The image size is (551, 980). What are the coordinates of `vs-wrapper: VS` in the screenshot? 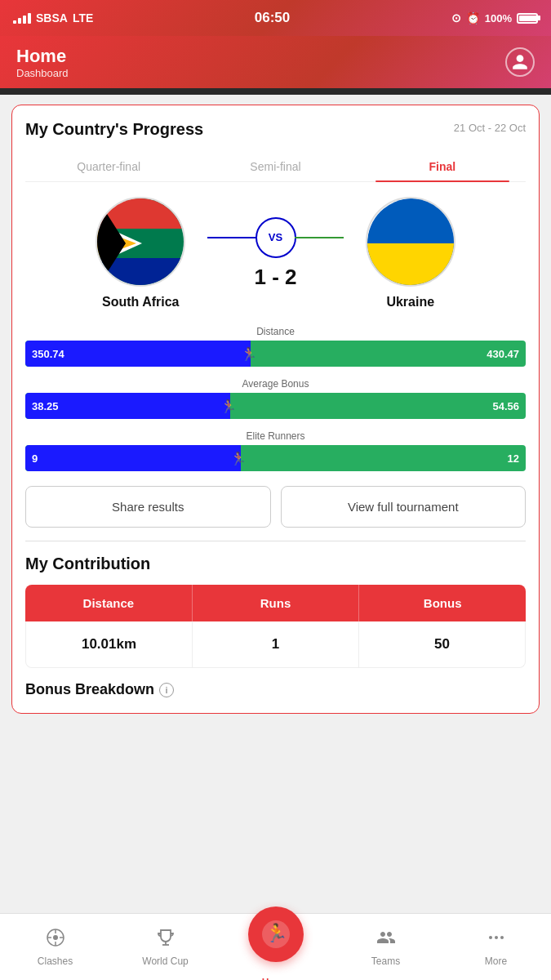 It's located at (275, 238).